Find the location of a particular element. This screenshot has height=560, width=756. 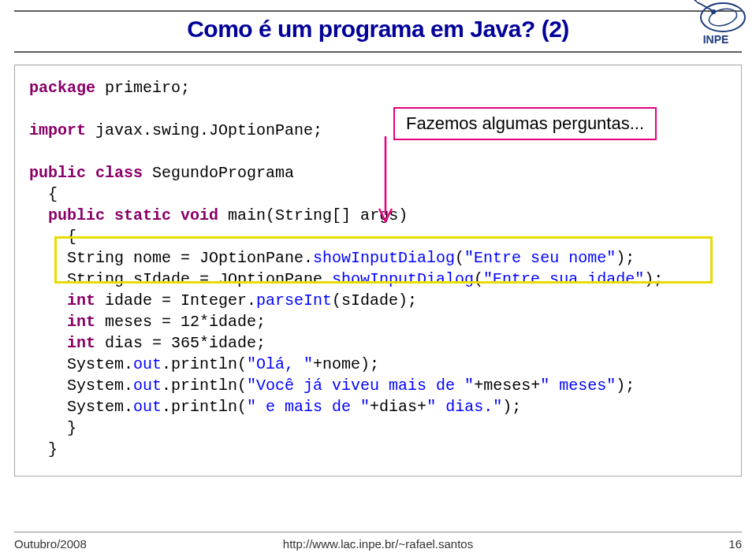

string-literal: "Entre sua idade" is located at coordinates (564, 279).